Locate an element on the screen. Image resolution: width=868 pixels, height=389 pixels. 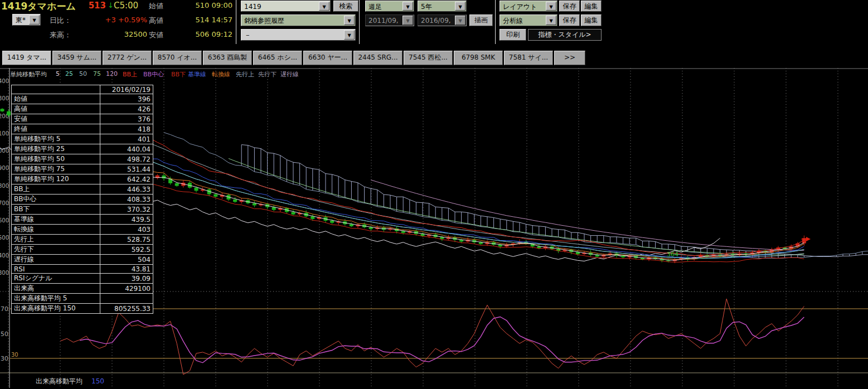
info-row-value: 504 is located at coordinates (127, 260).